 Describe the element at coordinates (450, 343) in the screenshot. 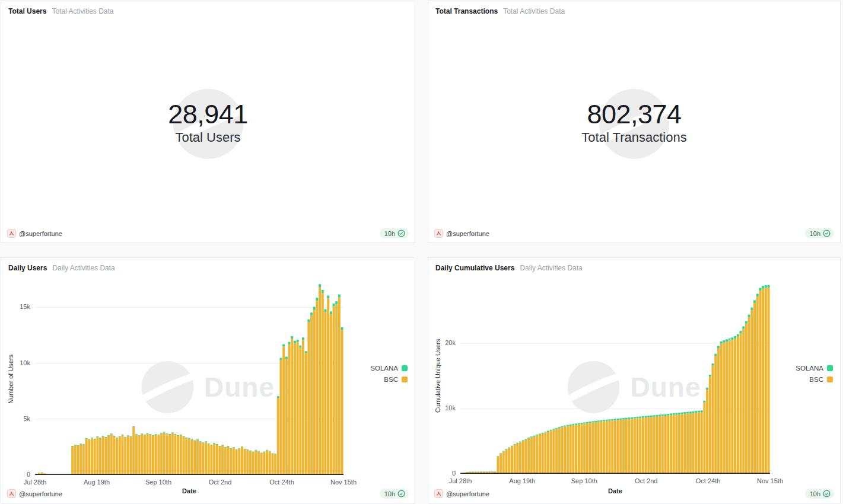

I see `y-tick: 20k` at that location.